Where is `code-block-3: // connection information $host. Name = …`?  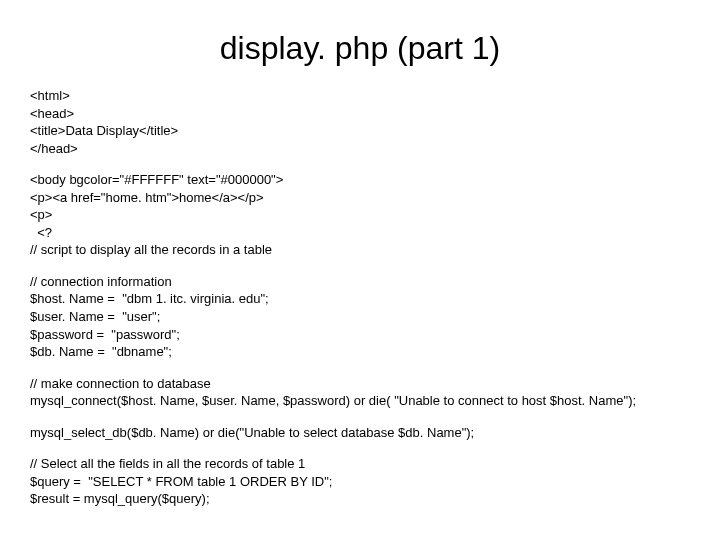 code-block-3: // connection information $host. Name = … is located at coordinates (360, 317).